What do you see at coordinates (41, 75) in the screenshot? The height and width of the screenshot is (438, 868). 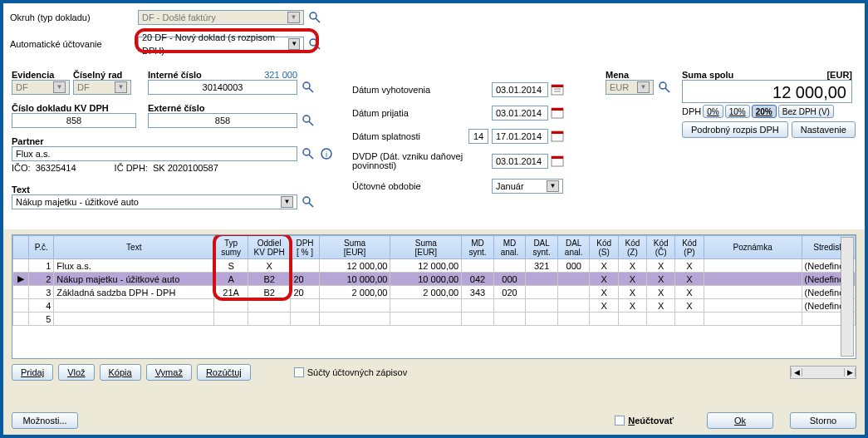 I see `evidencia-label: Evidencia` at bounding box center [41, 75].